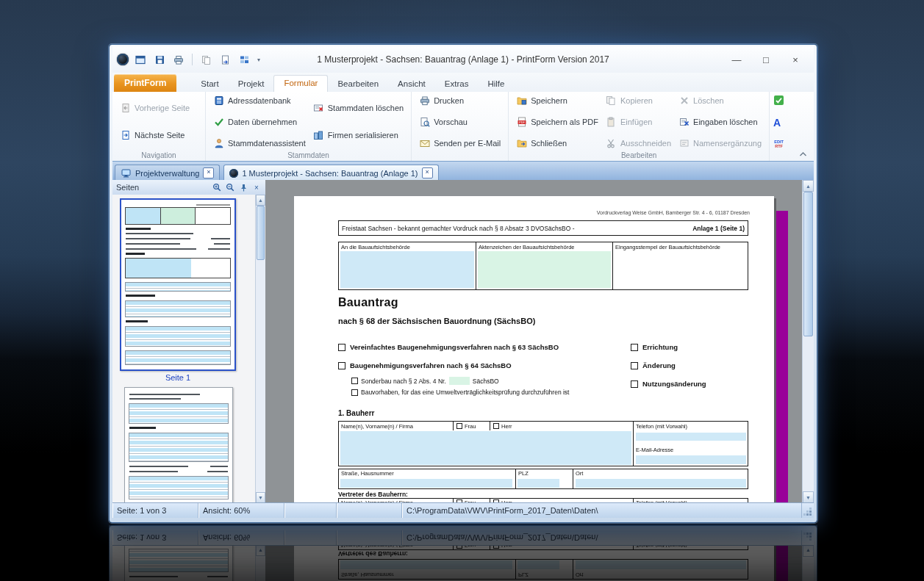 This screenshot has width=924, height=581. I want to click on print-icon, so click(179, 59).